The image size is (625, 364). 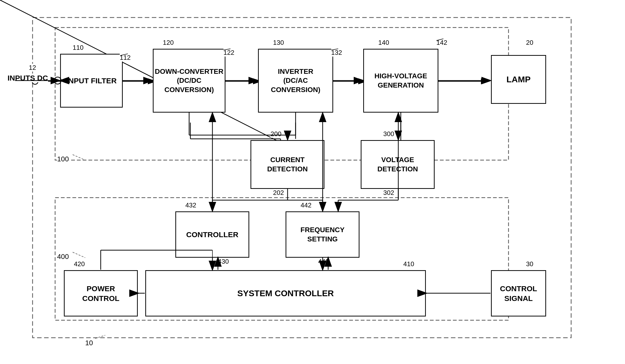 I want to click on ref-142: 142, so click(x=442, y=43).